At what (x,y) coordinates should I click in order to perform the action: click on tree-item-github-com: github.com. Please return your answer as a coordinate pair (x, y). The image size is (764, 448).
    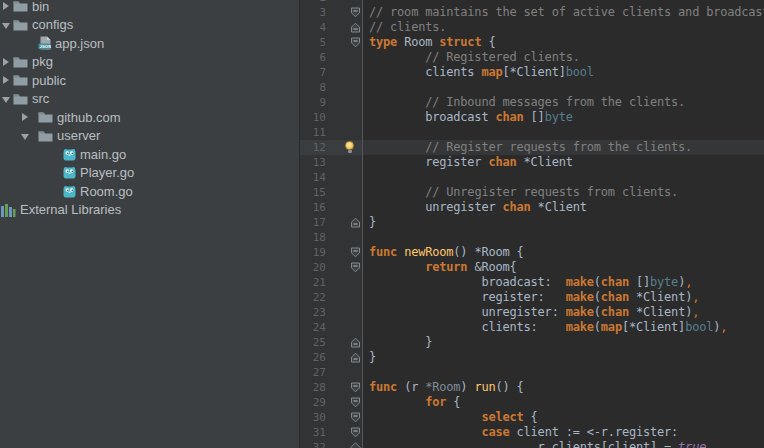
    Looking at the image, I should click on (150, 118).